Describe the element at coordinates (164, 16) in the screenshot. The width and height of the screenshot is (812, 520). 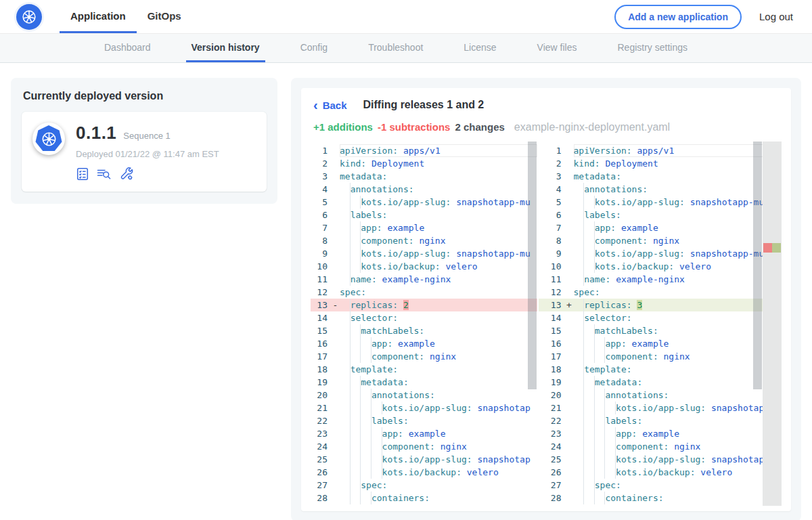
I see `tab-gitops: GitOps` at that location.